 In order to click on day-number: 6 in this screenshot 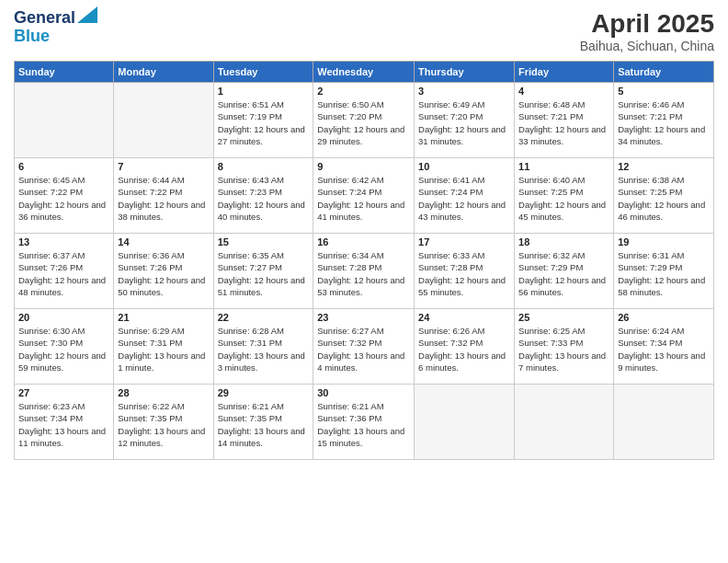, I will do `click(64, 167)`.